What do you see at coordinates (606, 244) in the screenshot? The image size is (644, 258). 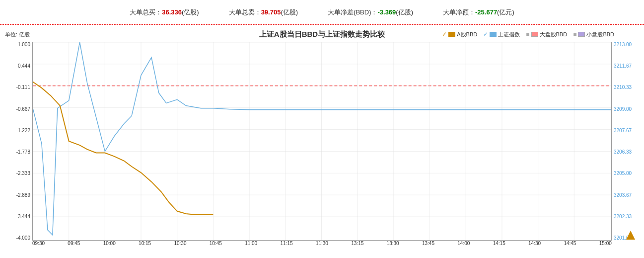 I see `x-label-1500: 15:00` at bounding box center [606, 244].